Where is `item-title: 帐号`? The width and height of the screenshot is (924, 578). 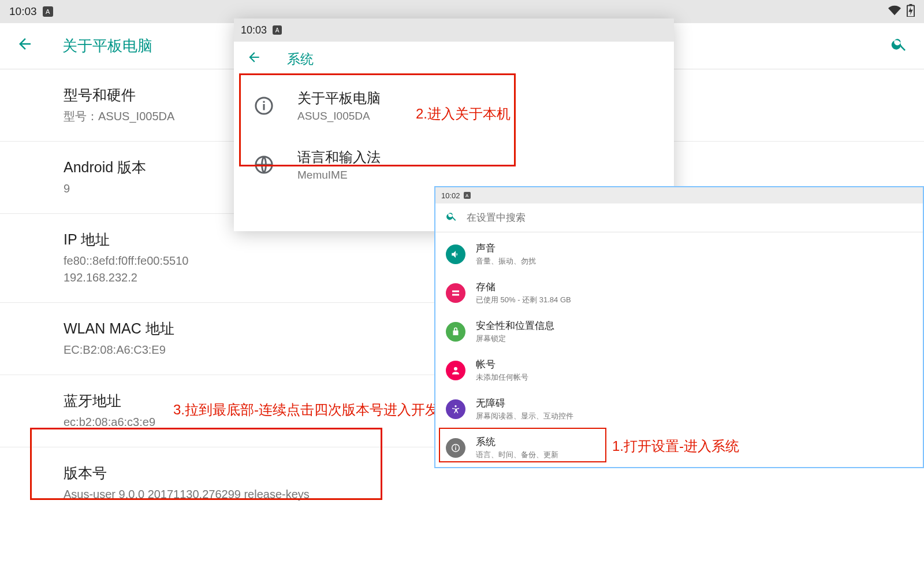
item-title: 帐号 is located at coordinates (502, 364).